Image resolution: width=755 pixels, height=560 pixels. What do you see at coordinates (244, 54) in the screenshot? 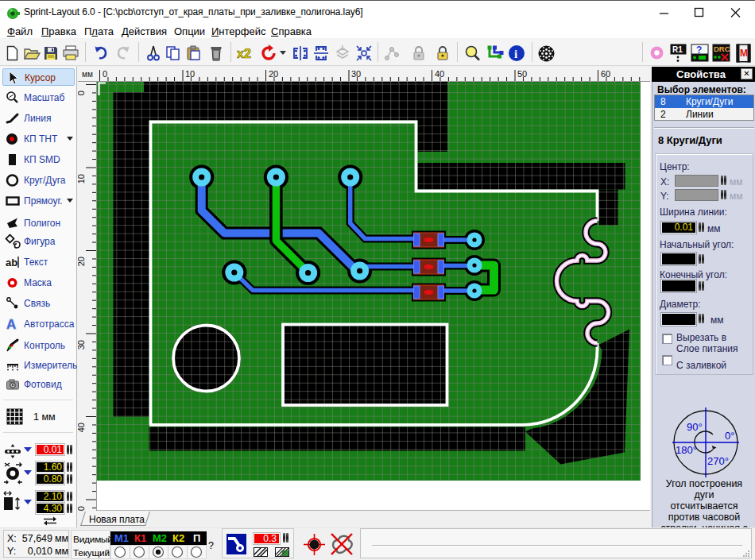
I see `svg-text: x2` at bounding box center [244, 54].